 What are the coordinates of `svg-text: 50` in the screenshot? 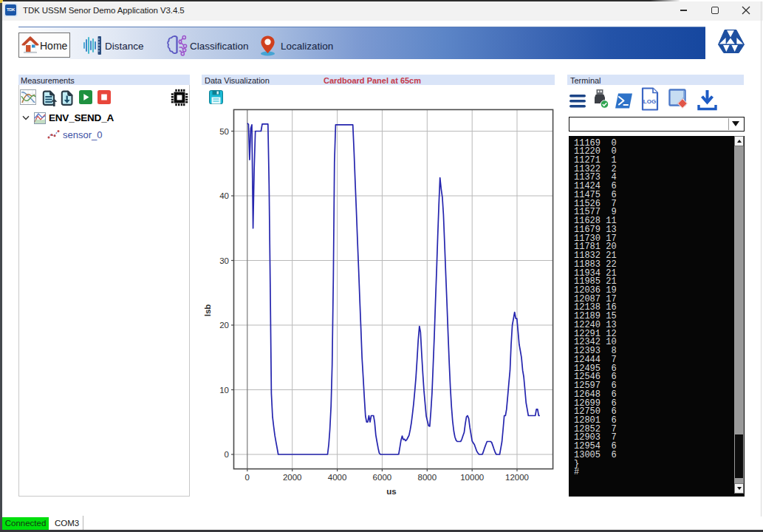 It's located at (225, 132).